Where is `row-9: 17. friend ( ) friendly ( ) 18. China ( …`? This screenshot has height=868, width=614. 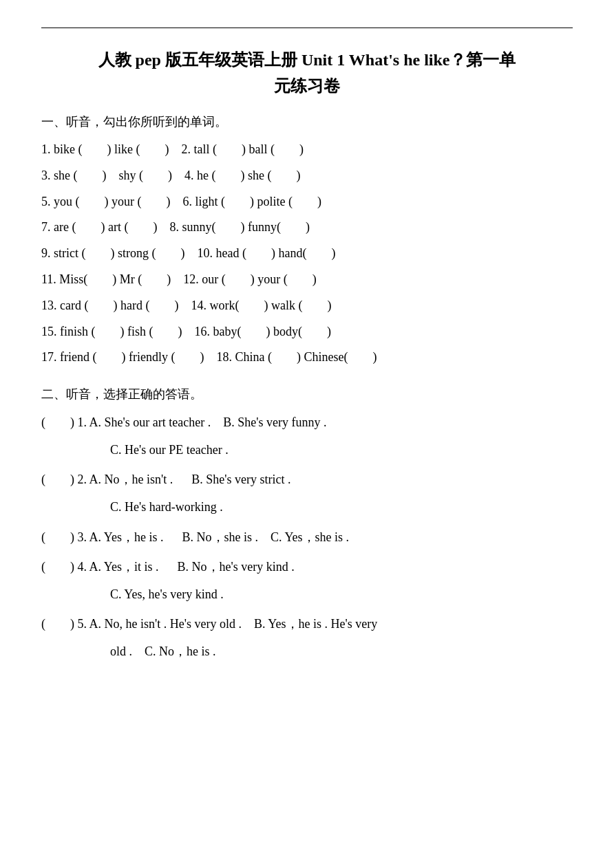 row-9: 17. friend ( ) friendly ( ) 18. China ( … is located at coordinates (307, 358).